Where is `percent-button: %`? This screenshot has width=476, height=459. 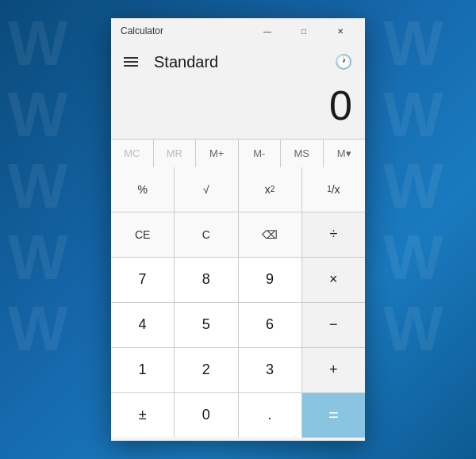
percent-button: % is located at coordinates (143, 189).